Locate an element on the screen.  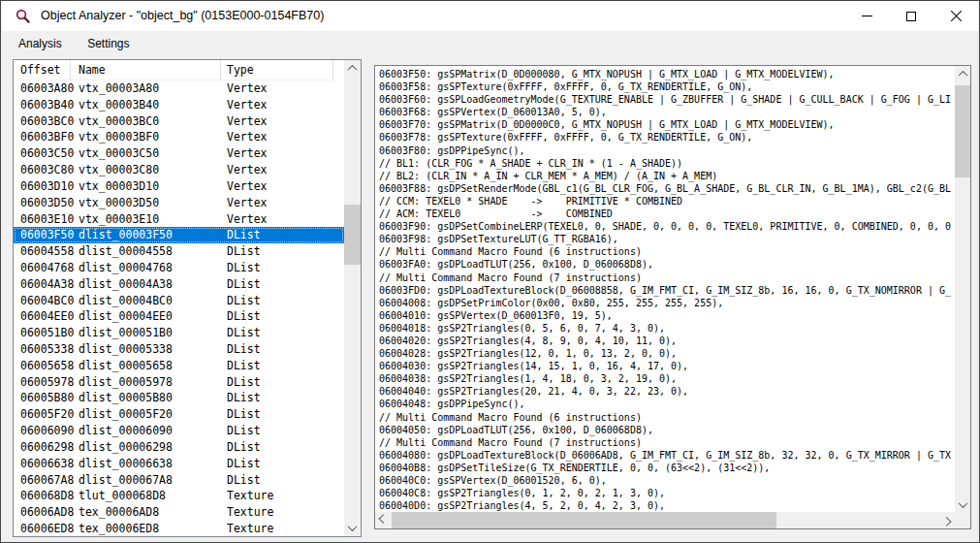
chevron-right-icon is located at coordinates (947, 522).